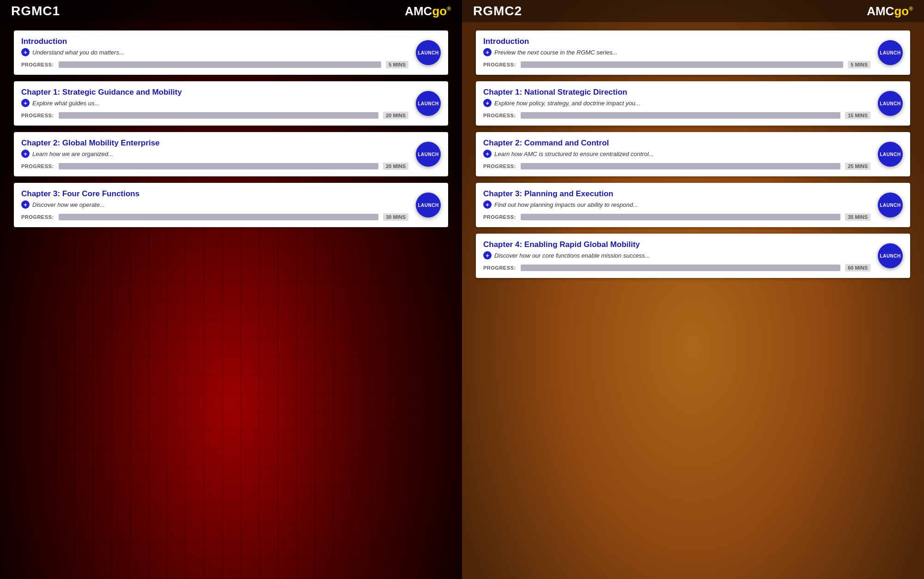 The height and width of the screenshot is (579, 924). What do you see at coordinates (693, 205) in the screenshot?
I see `card-inner: Chapter 3: Planning and Execution + Find…` at bounding box center [693, 205].